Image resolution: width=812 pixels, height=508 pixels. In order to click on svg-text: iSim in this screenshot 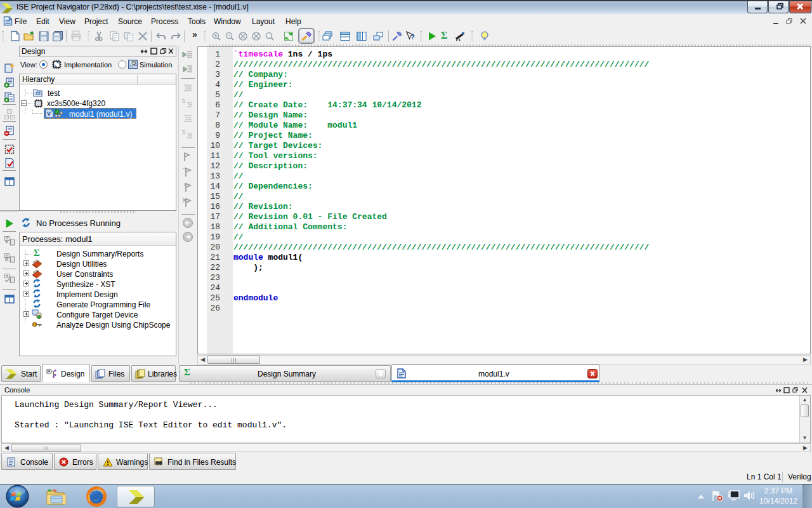, I will do `click(133, 67)`.